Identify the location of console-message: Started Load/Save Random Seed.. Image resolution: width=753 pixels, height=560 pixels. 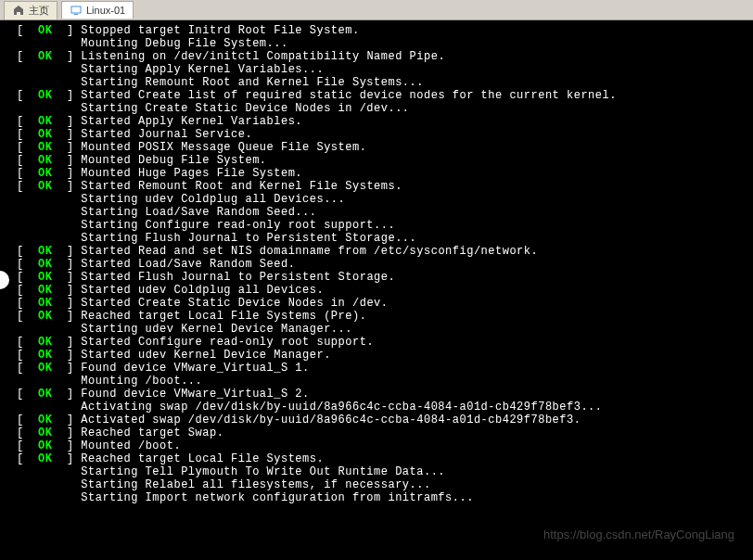
(187, 264).